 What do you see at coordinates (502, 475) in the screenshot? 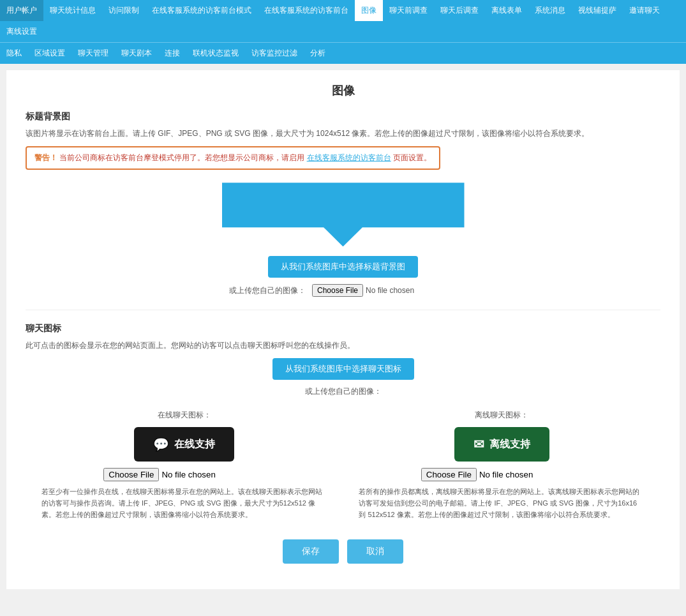
I see `offline-file-upload-row` at bounding box center [502, 475].